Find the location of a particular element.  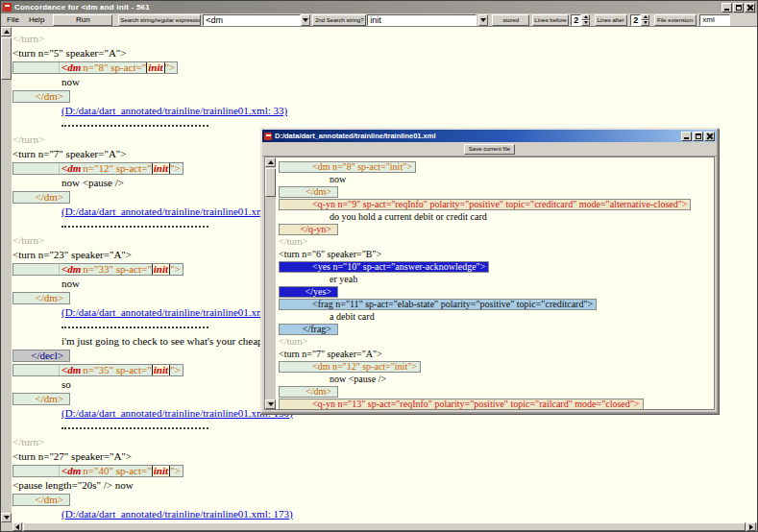

utterance-line: a debit card is located at coordinates (496, 317).